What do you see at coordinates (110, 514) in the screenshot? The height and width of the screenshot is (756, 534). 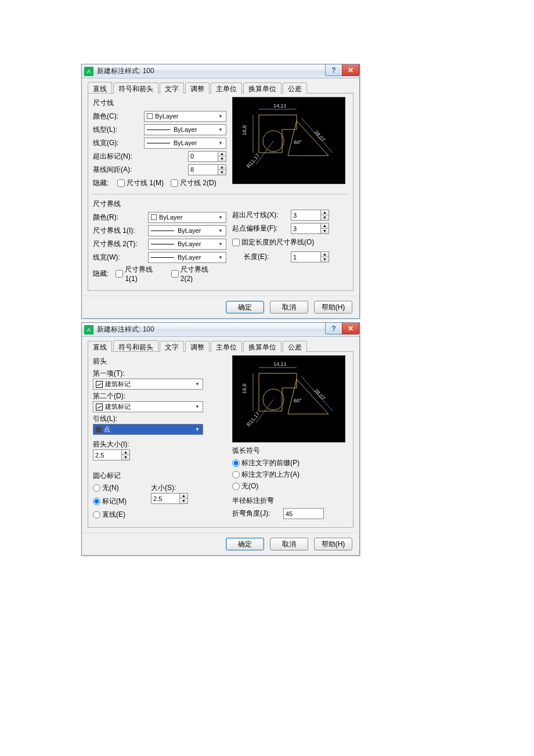 I see `center-line-radio: 直线(E)` at bounding box center [110, 514].